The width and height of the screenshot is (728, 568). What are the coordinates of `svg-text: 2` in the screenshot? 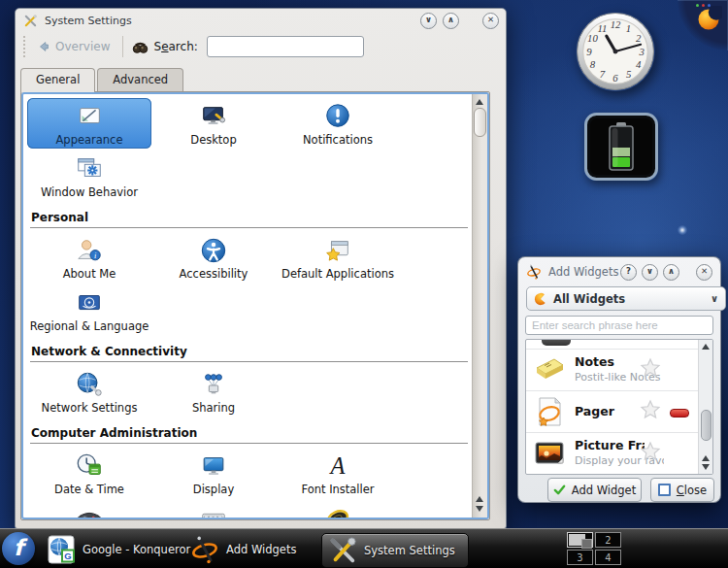 It's located at (639, 38).